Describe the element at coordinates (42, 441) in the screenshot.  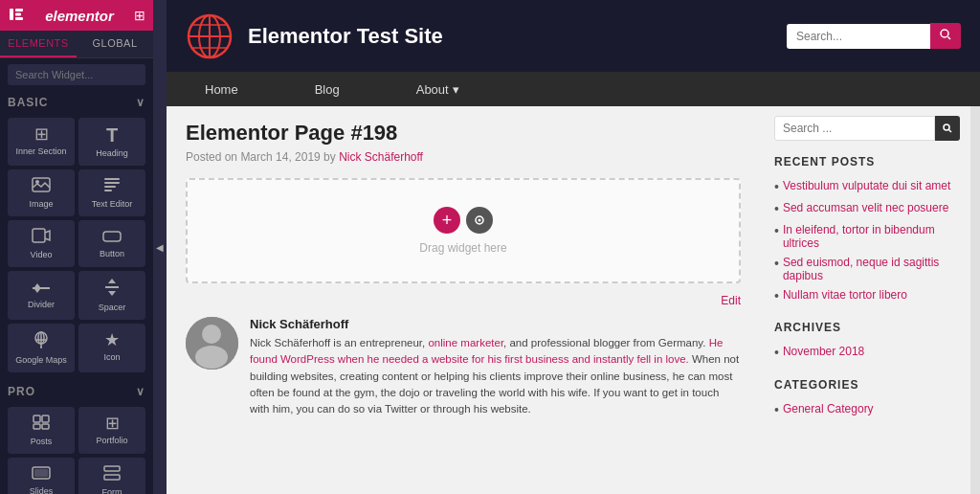
I see `widget-label: Posts` at that location.